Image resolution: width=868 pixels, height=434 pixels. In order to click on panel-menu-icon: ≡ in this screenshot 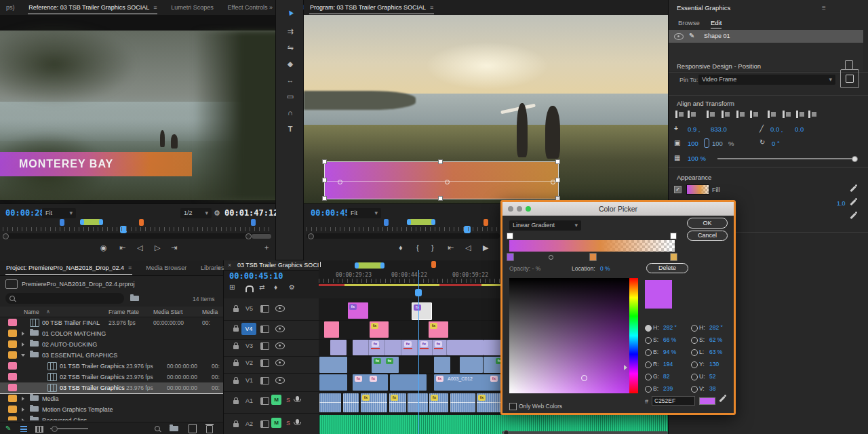, I will do `click(155, 7)`.